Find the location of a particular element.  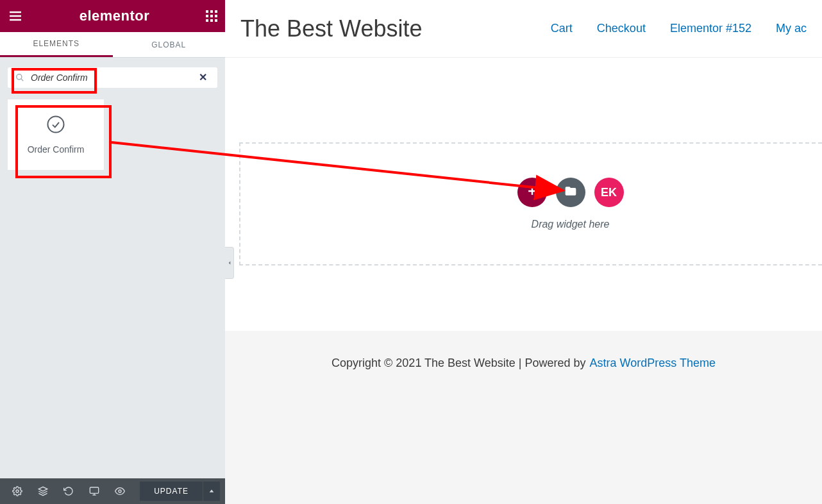

apps-grid-icon is located at coordinates (212, 16).